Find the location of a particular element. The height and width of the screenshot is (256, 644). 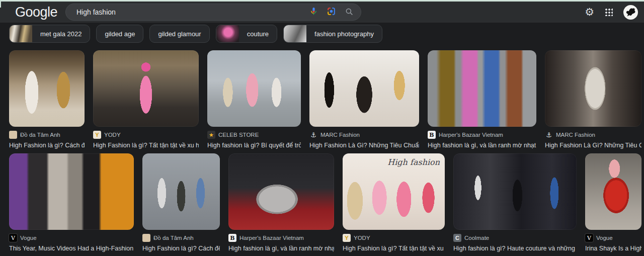

search-submit-button is located at coordinates (349, 12).